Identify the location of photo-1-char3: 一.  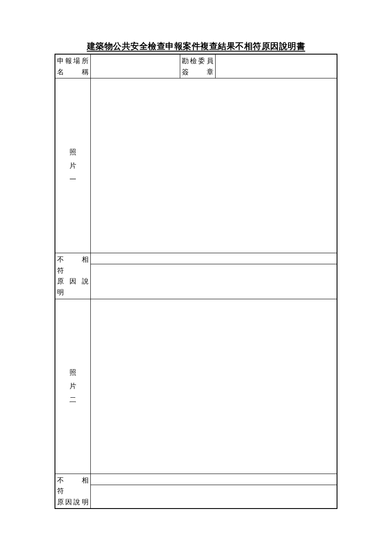
(73, 179).